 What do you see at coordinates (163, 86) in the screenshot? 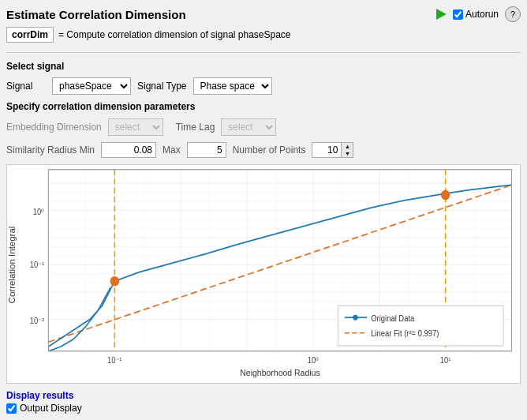
I see `signal-type-field-label: Signal Type` at bounding box center [163, 86].